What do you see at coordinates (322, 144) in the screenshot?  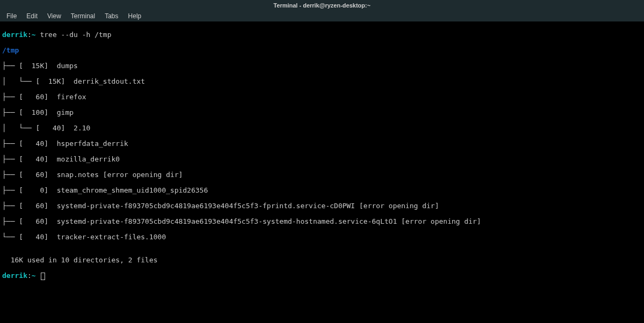 I see `tree-row: ├── [ 40] hsperfdata_derrik` at bounding box center [322, 144].